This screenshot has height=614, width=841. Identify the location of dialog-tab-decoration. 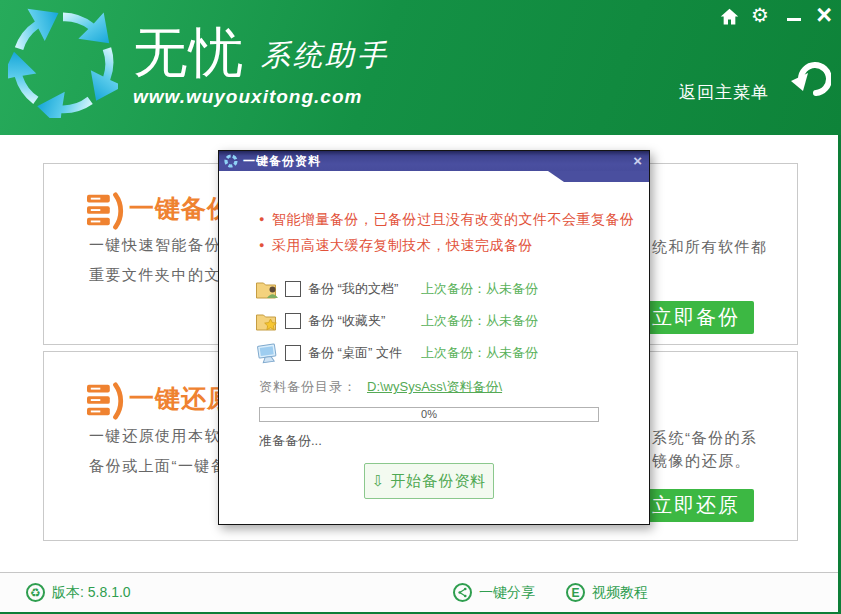
(598, 176).